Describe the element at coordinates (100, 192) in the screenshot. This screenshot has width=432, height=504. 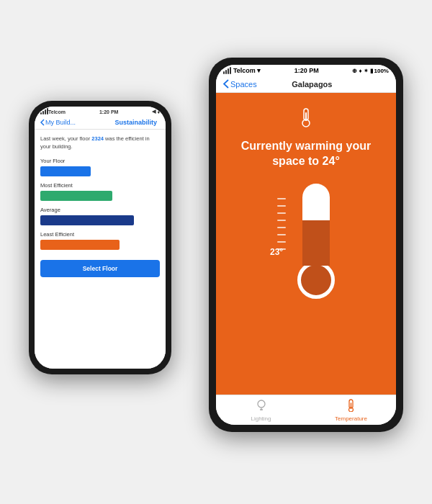
I see `most-efficient-chart: Most Efficient` at that location.